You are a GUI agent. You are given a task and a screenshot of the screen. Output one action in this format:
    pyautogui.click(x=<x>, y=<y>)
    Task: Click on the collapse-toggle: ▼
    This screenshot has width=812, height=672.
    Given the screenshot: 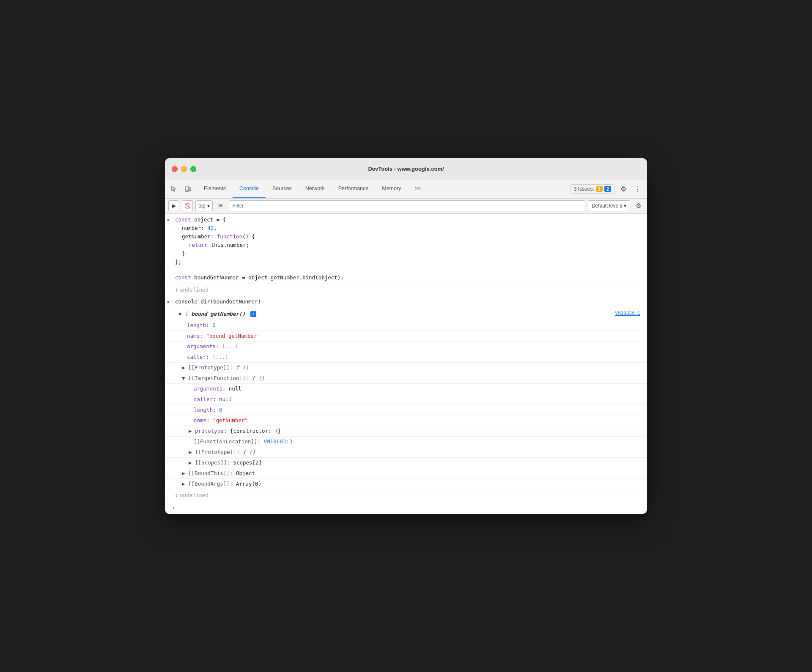 What is the action you would take?
    pyautogui.click(x=185, y=378)
    